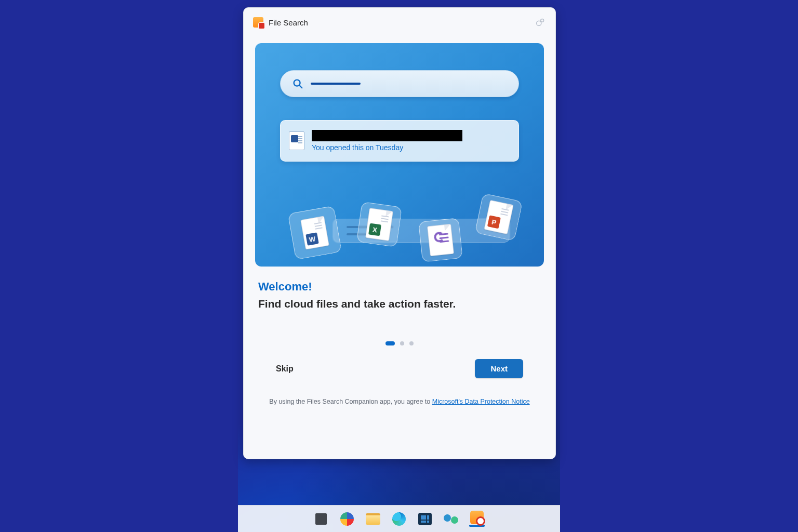 Image resolution: width=798 pixels, height=532 pixels. I want to click on excel-tile: X, so click(379, 224).